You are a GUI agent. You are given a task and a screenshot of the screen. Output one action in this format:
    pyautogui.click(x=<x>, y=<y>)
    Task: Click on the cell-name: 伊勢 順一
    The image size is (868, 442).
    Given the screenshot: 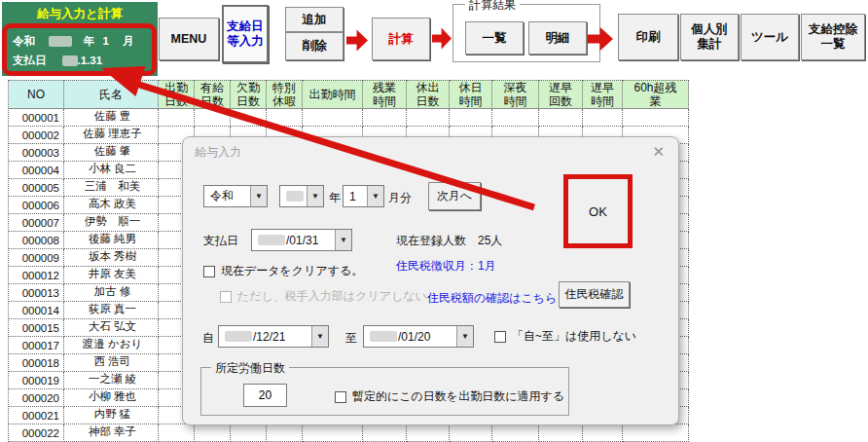 What is the action you would take?
    pyautogui.click(x=111, y=223)
    